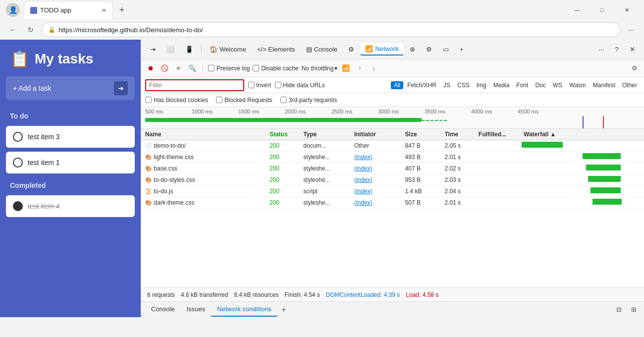 The image size is (644, 337). What do you see at coordinates (300, 85) in the screenshot?
I see `hide-data-urls-checkbox: Hide data URLs` at bounding box center [300, 85].